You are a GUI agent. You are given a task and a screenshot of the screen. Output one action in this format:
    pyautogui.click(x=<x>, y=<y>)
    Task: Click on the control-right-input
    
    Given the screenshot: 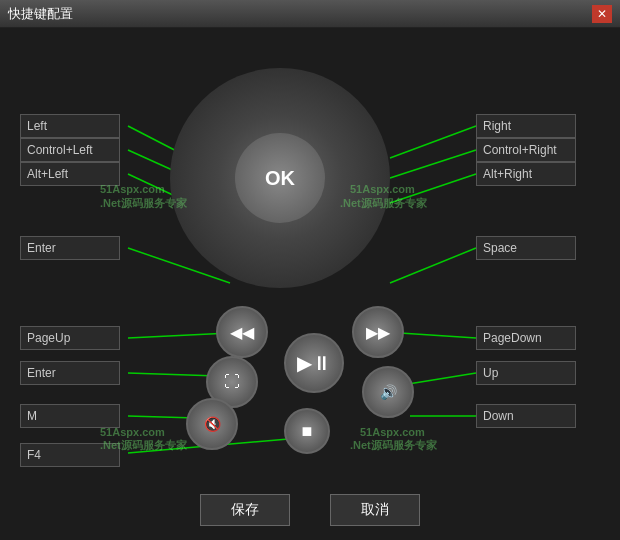 What is the action you would take?
    pyautogui.click(x=526, y=150)
    